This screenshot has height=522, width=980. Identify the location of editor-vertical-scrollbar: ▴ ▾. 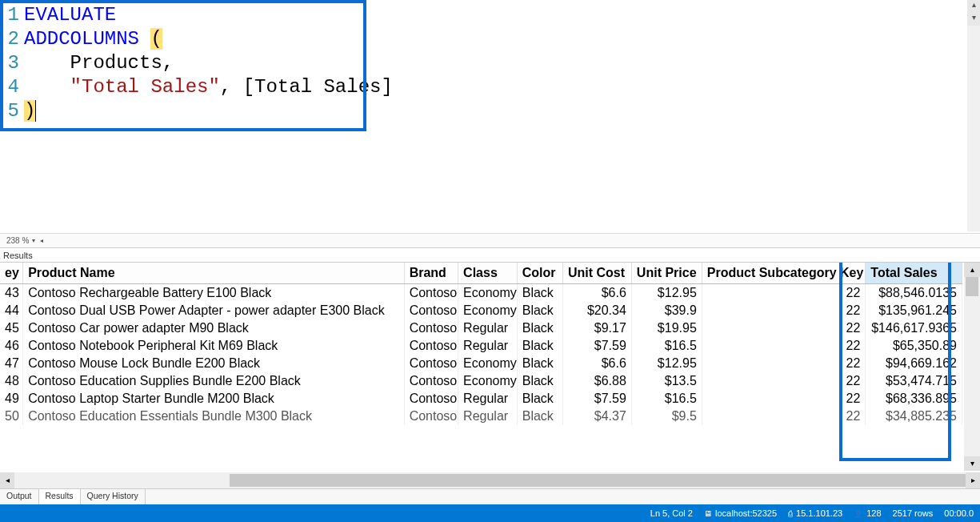
(974, 115).